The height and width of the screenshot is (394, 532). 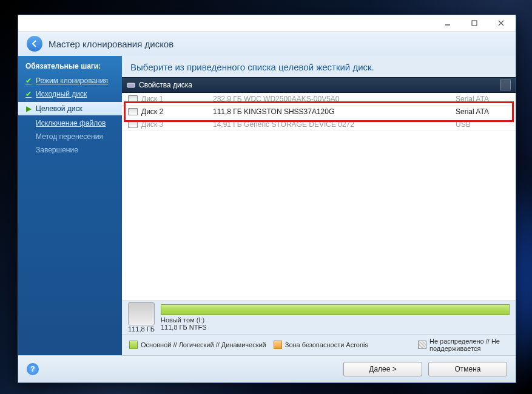 What do you see at coordinates (227, 124) in the screenshot?
I see `disk-size: 14,91 ГБ` at bounding box center [227, 124].